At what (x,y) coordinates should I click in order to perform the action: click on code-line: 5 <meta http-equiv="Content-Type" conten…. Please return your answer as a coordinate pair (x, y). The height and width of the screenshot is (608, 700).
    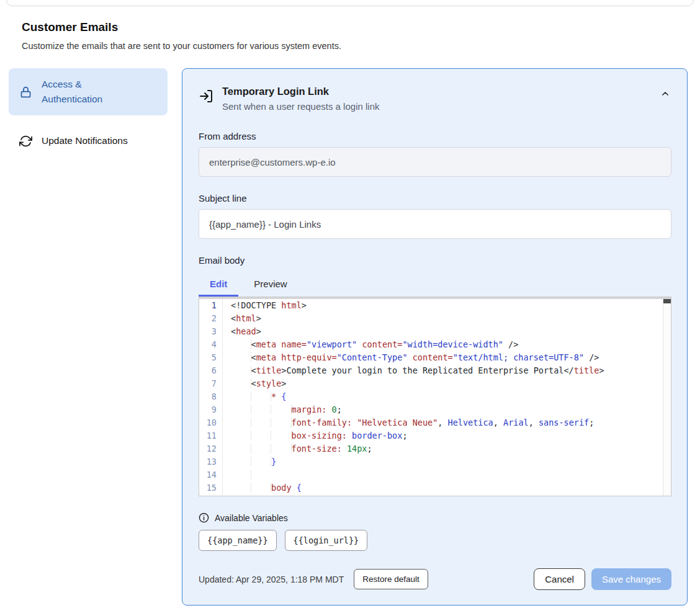
    Looking at the image, I should click on (431, 357).